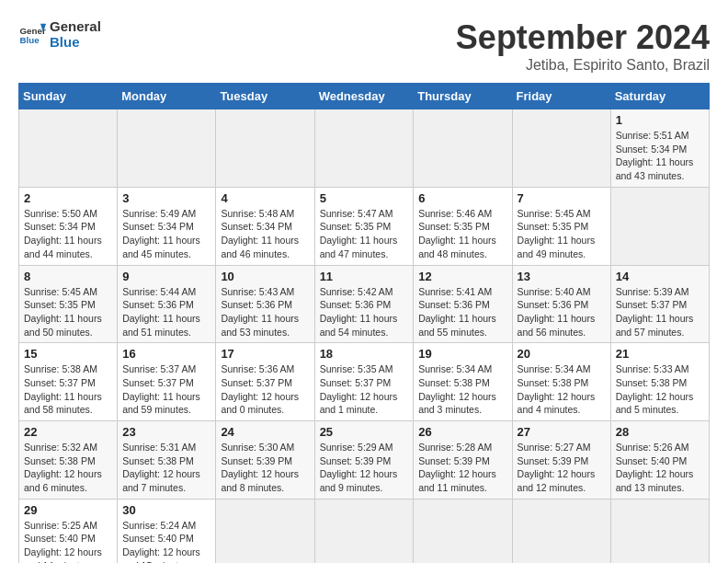 This screenshot has height=563, width=728. Describe the element at coordinates (463, 304) in the screenshot. I see `calendar-cell-2-4: 12Sunrise: 5:41 AMSunset: 5:36 PMDayligh…` at that location.